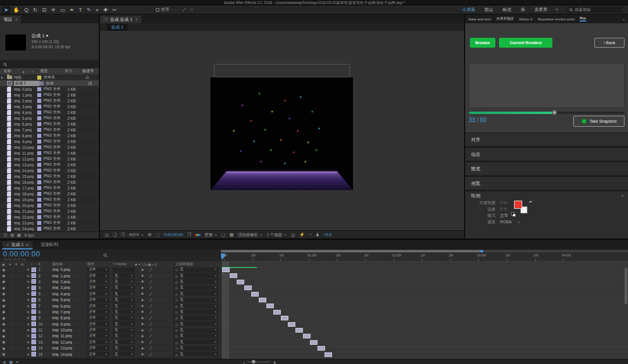  What do you see at coordinates (110, 306) in the screenshot?
I see `layer-row: ◉ ▶ 7 img_6.png 正常▼ 无▼ ♣ ╱ ◎无▼` at bounding box center [110, 306].